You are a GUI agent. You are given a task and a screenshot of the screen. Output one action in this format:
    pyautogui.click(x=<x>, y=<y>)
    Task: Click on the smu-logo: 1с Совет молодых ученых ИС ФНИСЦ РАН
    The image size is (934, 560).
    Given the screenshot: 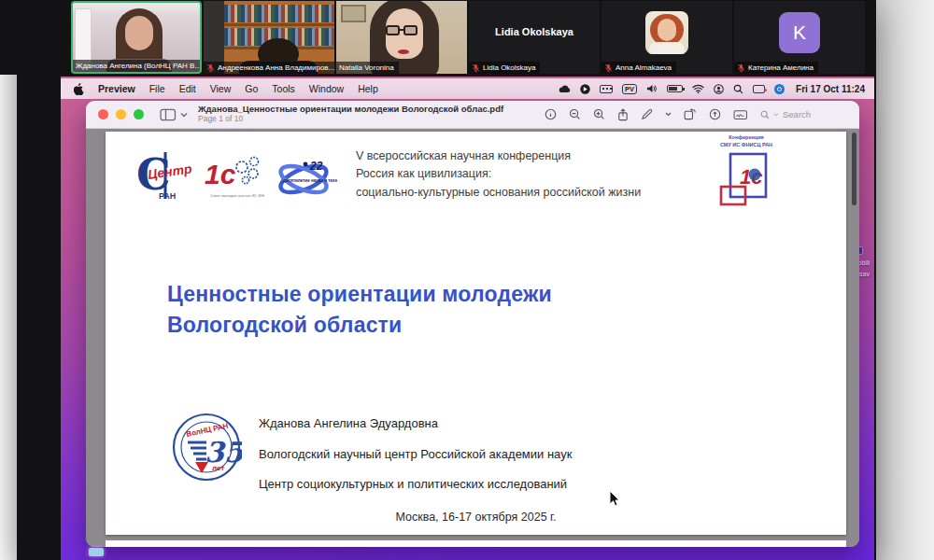 What is the action you would take?
    pyautogui.click(x=234, y=179)
    